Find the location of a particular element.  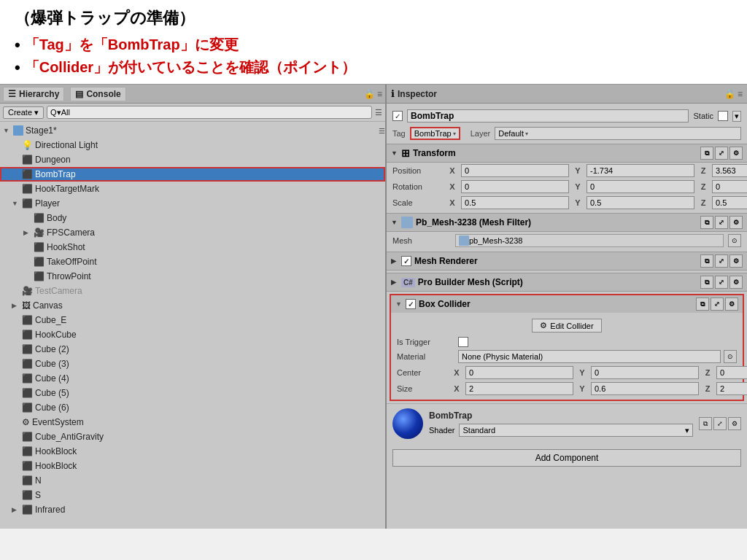

material-sphere is located at coordinates (408, 424).